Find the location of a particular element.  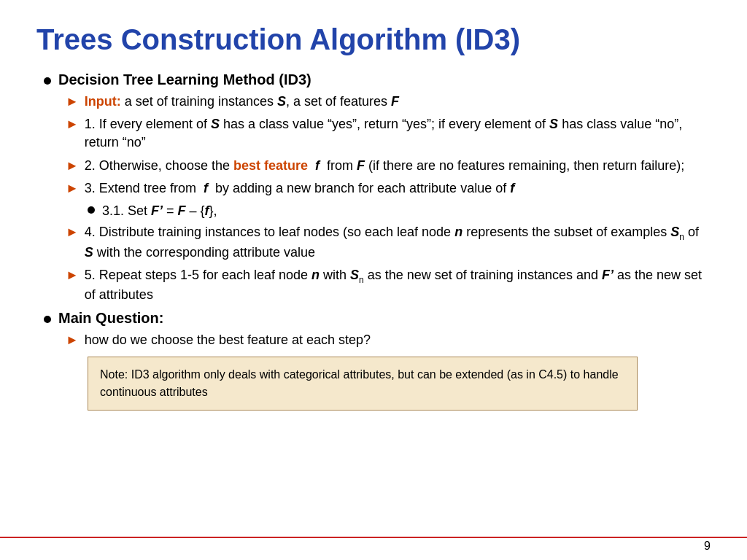

arrow-step5: ► is located at coordinates (72, 276).